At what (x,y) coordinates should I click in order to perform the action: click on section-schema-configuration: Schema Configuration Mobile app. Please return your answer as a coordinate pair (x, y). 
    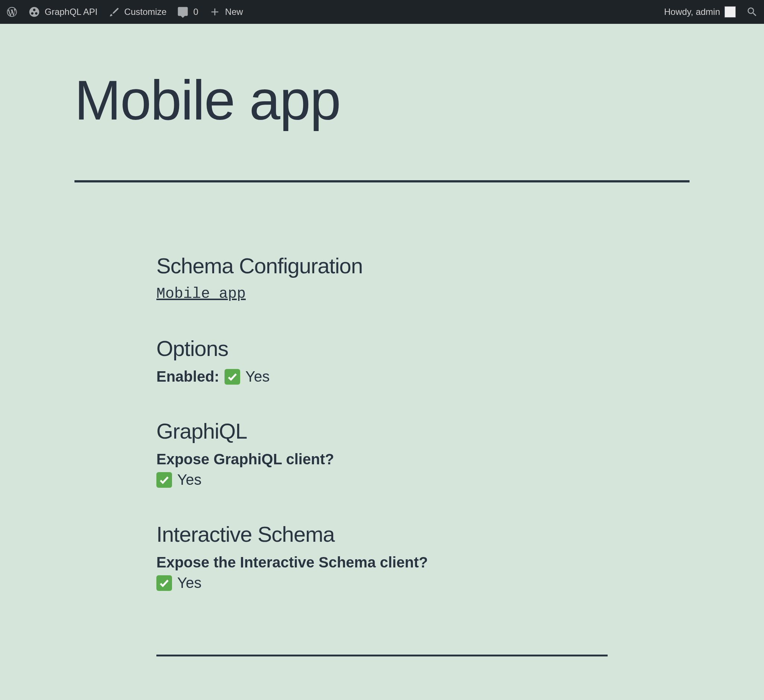
    Looking at the image, I should click on (382, 278).